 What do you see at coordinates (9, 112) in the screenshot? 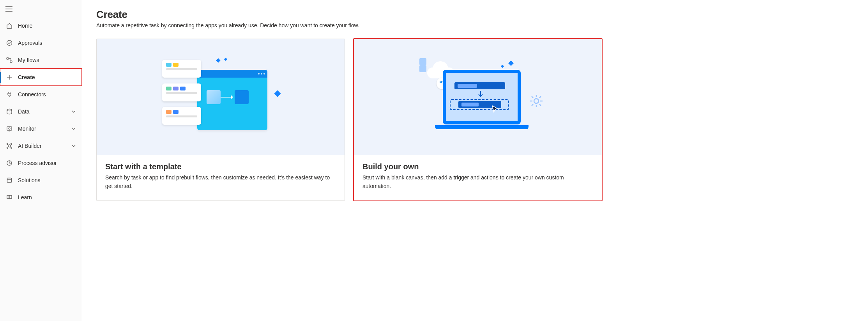
I see `data-icon` at bounding box center [9, 112].